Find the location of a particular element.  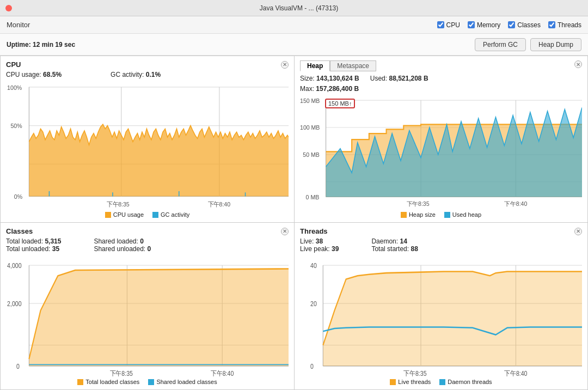

live-peak-stat: Live peak: 39 is located at coordinates (319, 249).